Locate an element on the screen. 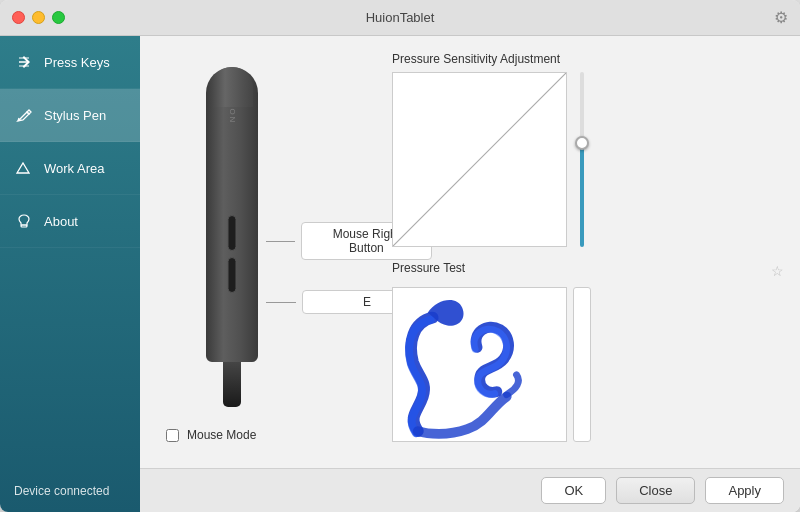 The image size is (800, 512). mouse-mode-row: Mouse Mode is located at coordinates (211, 435).